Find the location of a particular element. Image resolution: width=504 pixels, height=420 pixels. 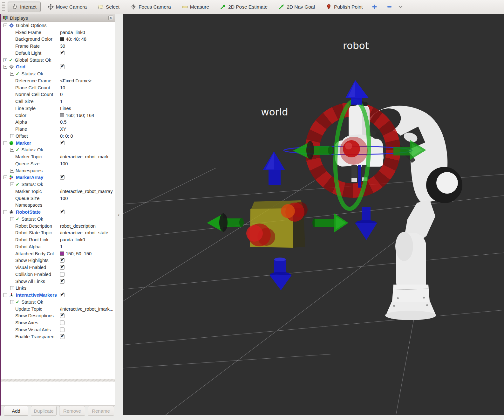

value-text: 160; 160; 164 is located at coordinates (80, 115).